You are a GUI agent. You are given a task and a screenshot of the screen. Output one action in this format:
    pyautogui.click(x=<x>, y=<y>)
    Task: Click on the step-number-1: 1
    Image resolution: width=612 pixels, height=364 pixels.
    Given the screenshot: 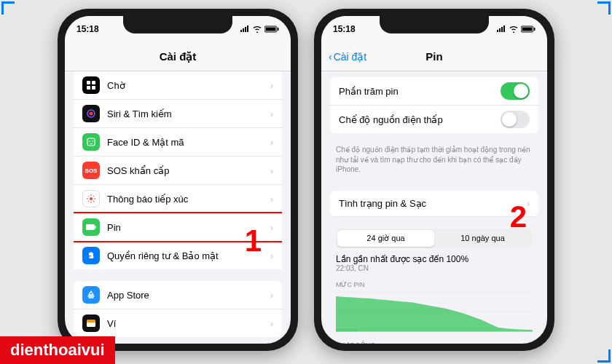 What is the action you would take?
    pyautogui.click(x=254, y=241)
    